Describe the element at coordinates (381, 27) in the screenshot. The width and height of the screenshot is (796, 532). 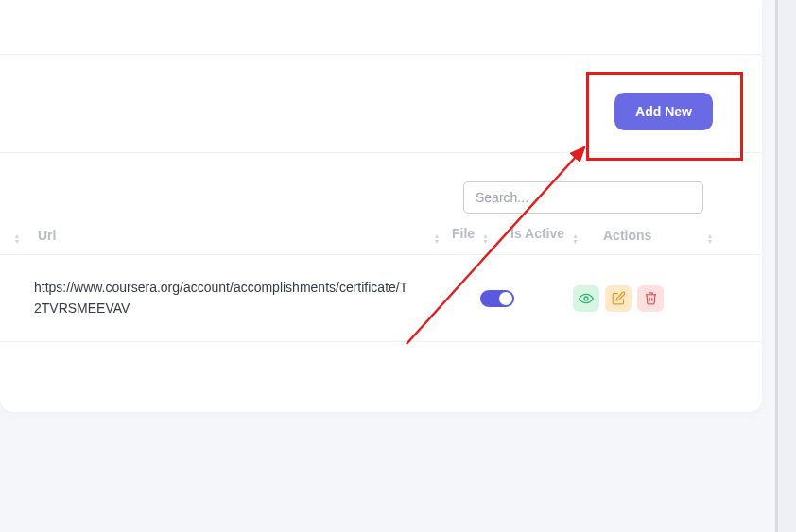
I see `card-header-blank` at that location.